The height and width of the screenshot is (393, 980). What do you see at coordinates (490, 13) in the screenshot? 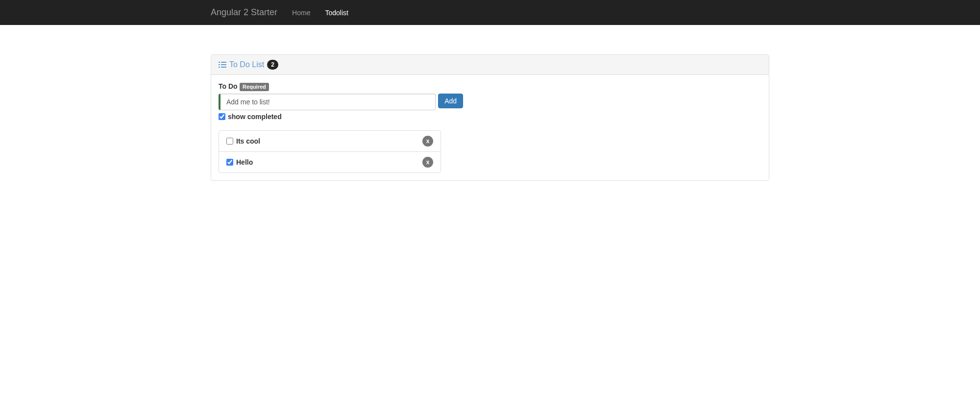
I see `navbar: Angular 2 Starter Home Todolist` at bounding box center [490, 13].